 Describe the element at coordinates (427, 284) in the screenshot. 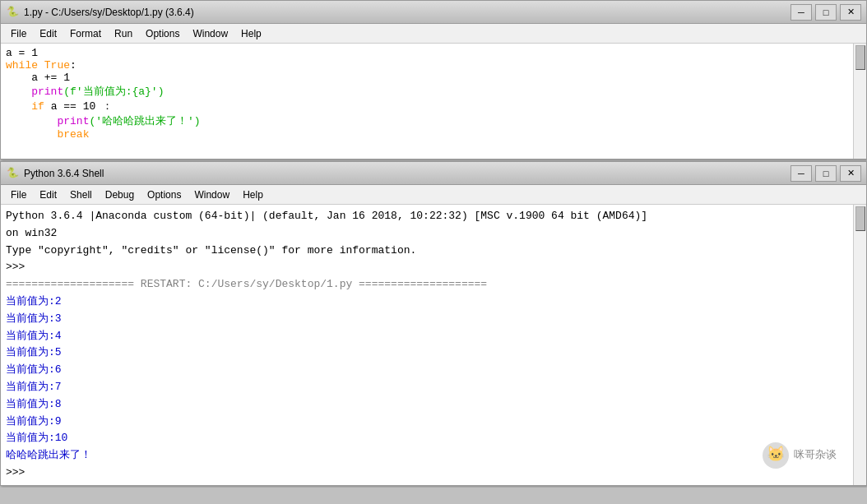

I see `shell-restart-line: ==================== RESTART: C:/Users/s…` at that location.